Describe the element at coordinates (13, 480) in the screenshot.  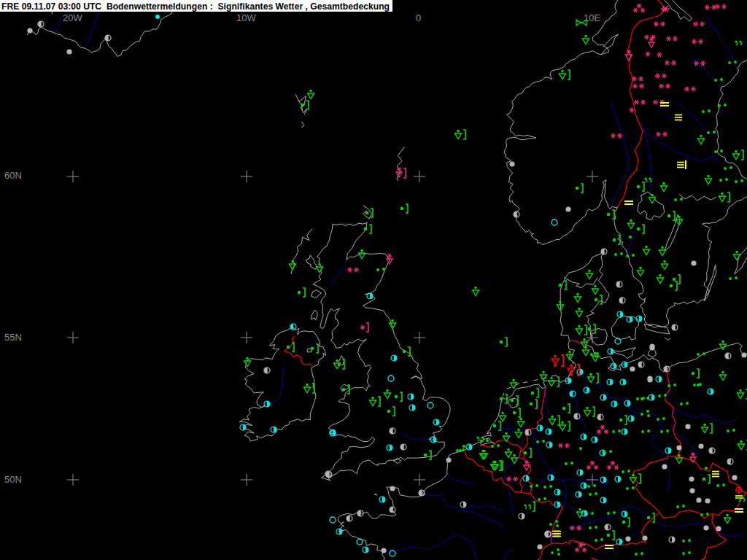
I see `svg-text: 50N` at that location.